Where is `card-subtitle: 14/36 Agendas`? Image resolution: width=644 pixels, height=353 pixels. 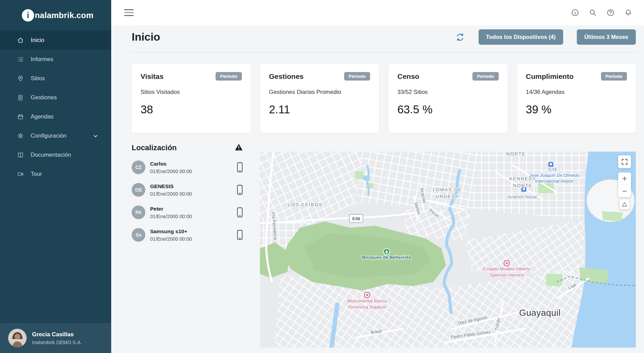
card-subtitle: 14/36 Agendas is located at coordinates (576, 92).